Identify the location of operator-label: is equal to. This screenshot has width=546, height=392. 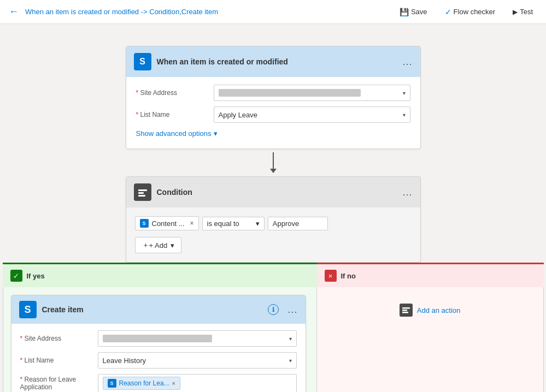
(223, 224).